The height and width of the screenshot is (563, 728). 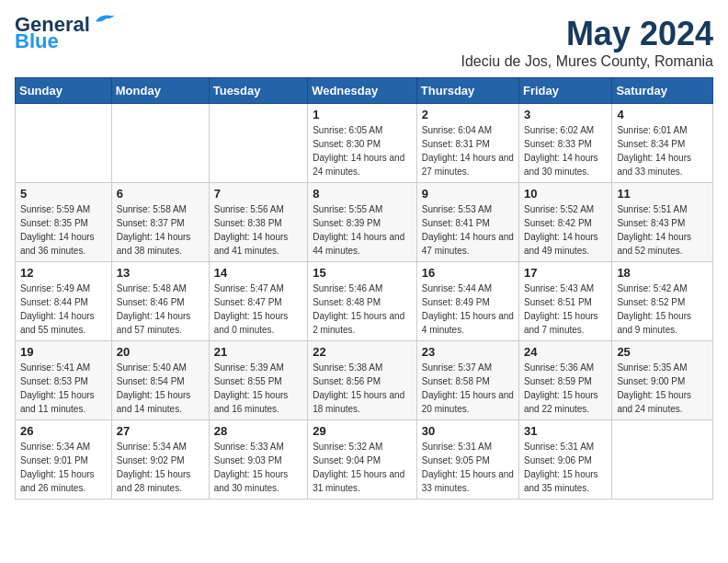 I want to click on day-number: 1, so click(x=362, y=114).